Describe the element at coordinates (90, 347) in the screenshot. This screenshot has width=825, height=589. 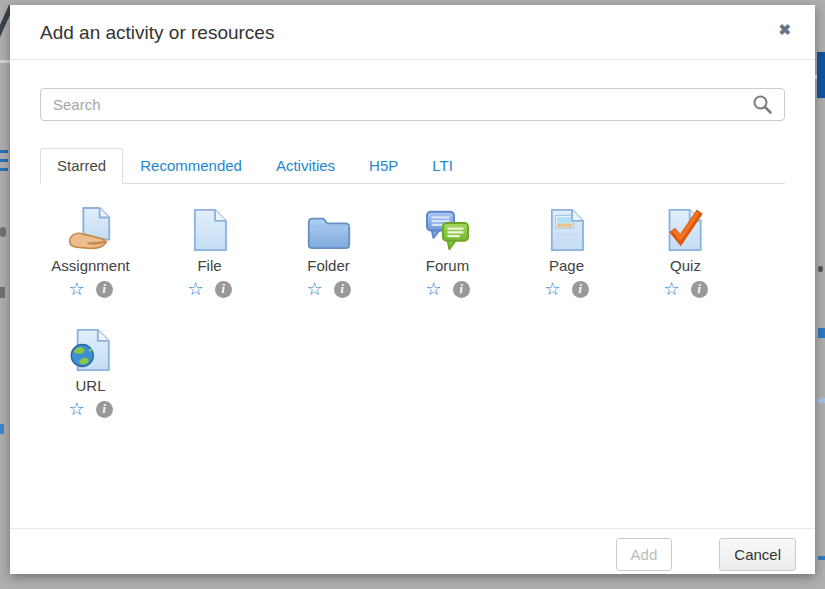
I see `url-icon` at that location.